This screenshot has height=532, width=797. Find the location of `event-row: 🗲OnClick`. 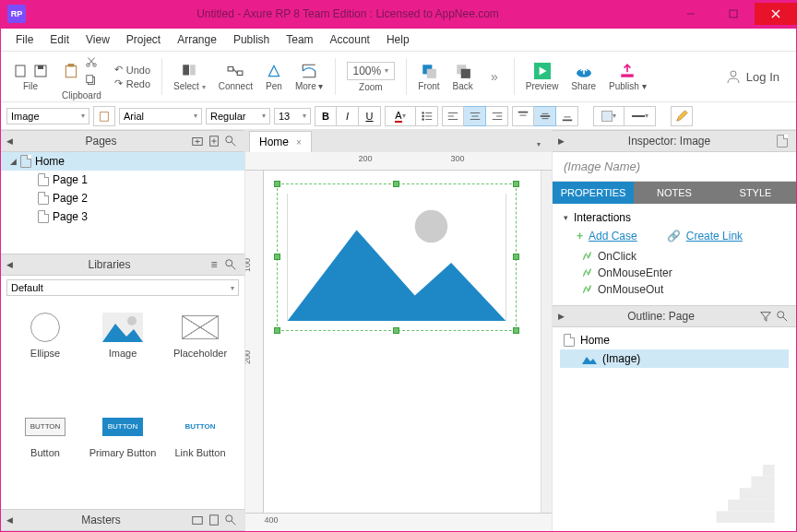

event-row: 🗲OnClick is located at coordinates (674, 256).